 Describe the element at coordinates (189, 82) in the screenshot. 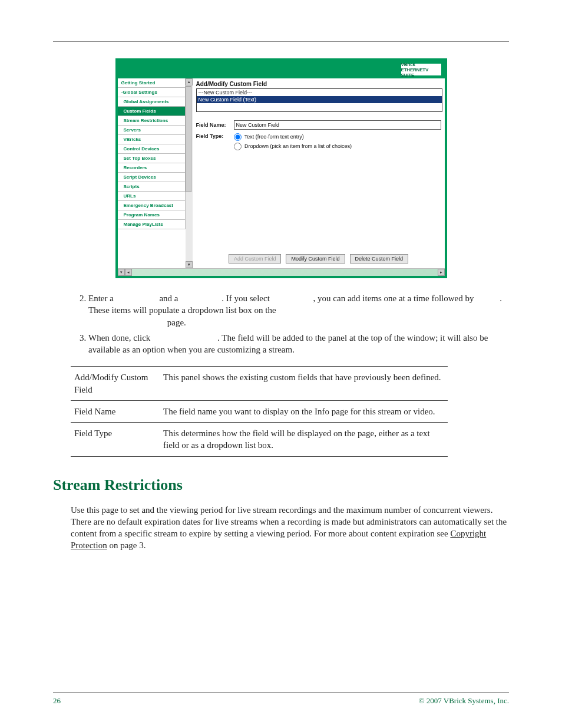

I see `scroll-up-button: ▴` at that location.